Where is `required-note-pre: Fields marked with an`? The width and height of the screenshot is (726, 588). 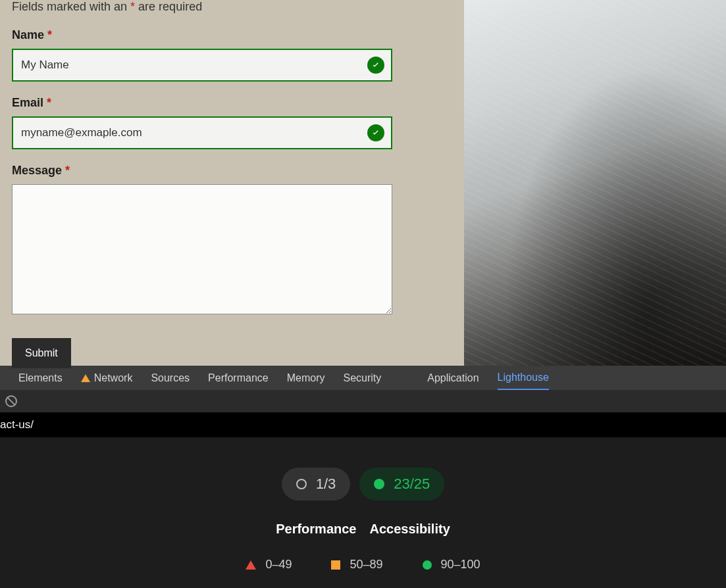 required-note-pre: Fields marked with an is located at coordinates (71, 7).